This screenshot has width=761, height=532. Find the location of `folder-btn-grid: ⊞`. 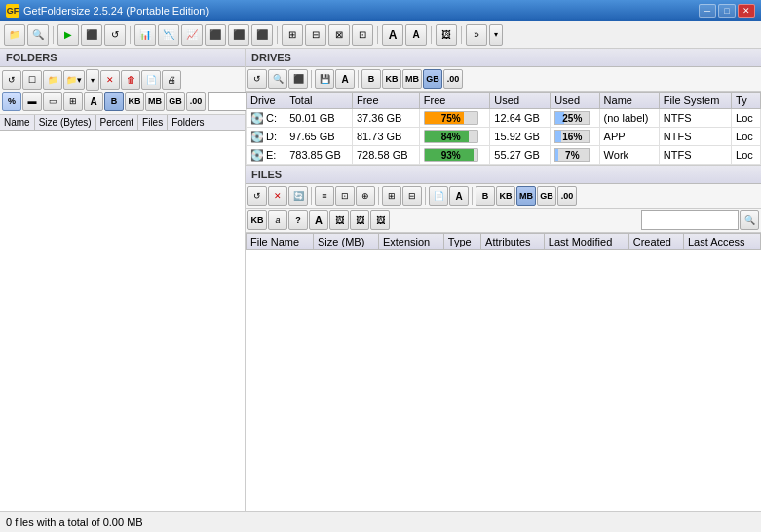

folder-btn-grid: ⊞ is located at coordinates (73, 101).